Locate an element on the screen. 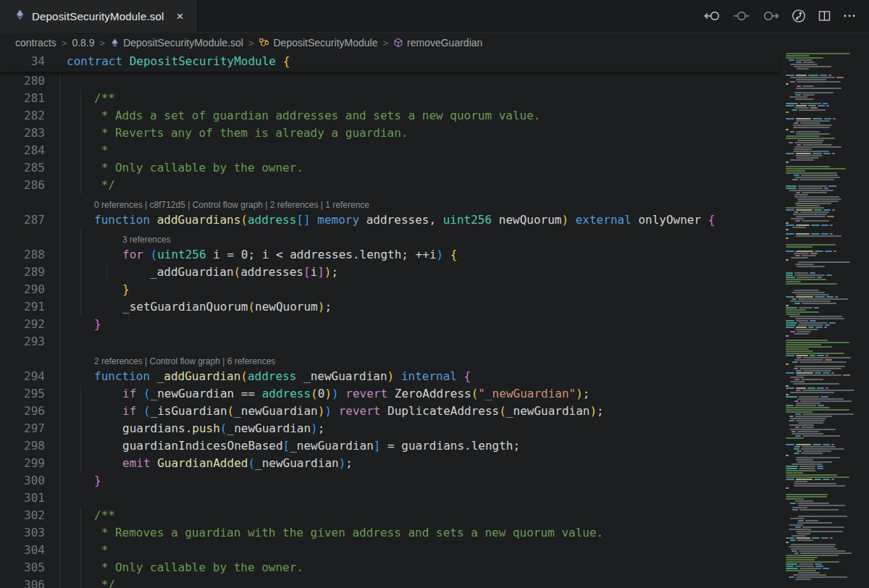 This screenshot has width=869, height=588. line-number: 300 is located at coordinates (22, 481).